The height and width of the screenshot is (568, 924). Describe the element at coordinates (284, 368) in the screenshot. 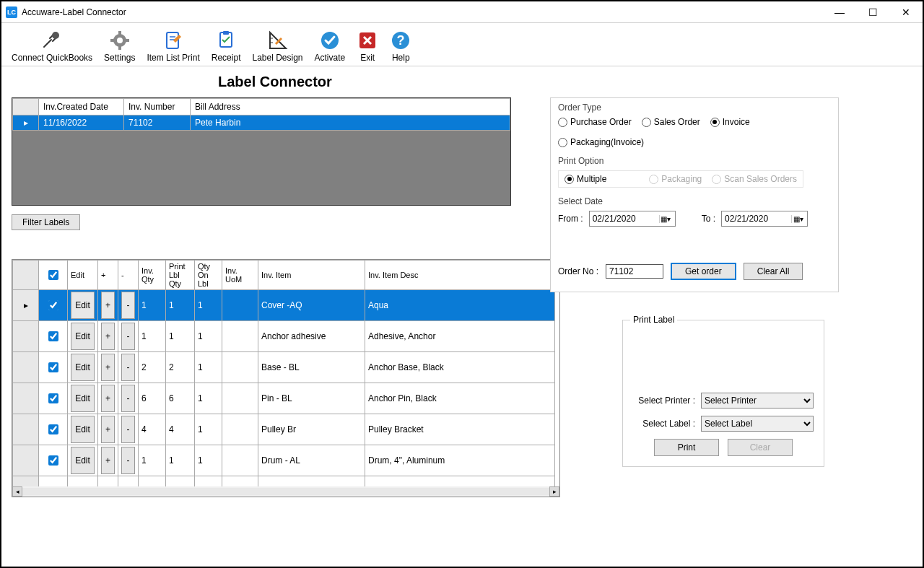

I see `line-item-row: Edit+-221Base - BLAnchor Base, Black` at that location.